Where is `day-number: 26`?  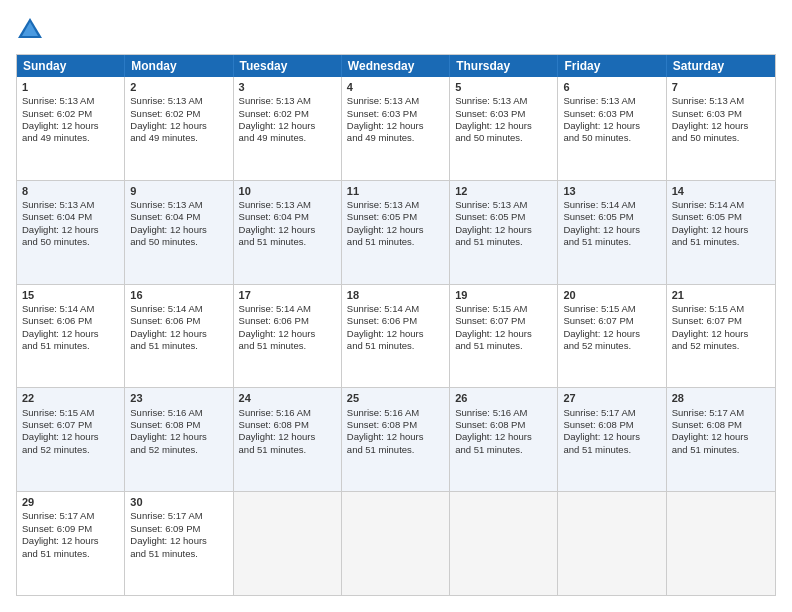
day-number: 26 is located at coordinates (504, 398).